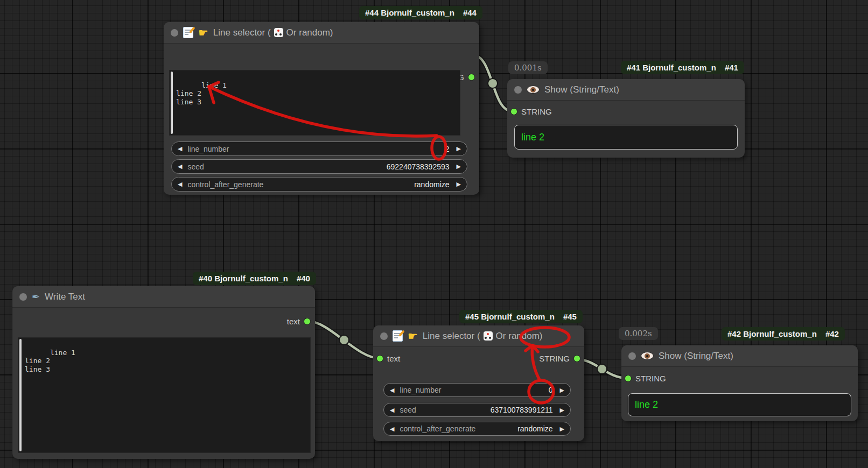 The image size is (868, 468). What do you see at coordinates (304, 279) in the screenshot?
I see `badge-id: #40` at bounding box center [304, 279].